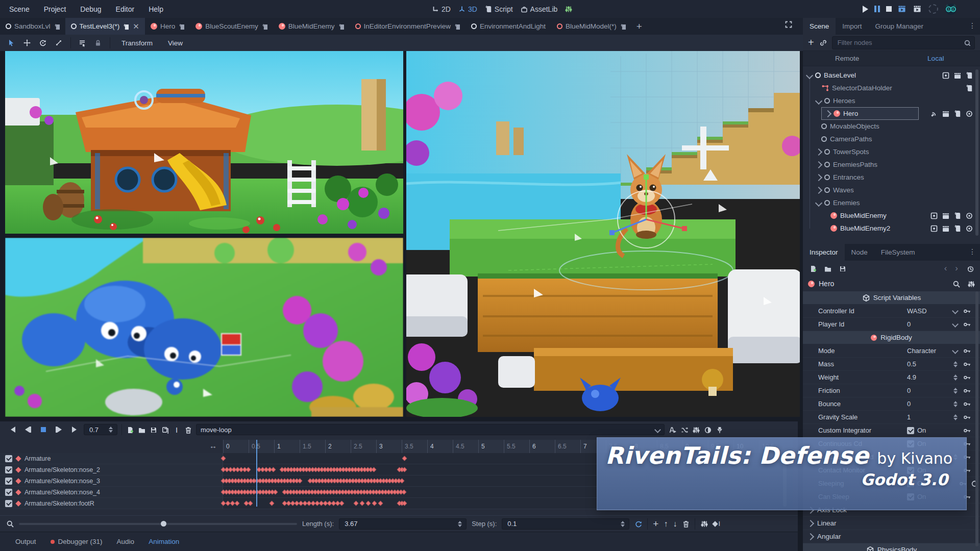 The height and width of the screenshot is (551, 980). Describe the element at coordinates (403, 524) in the screenshot. I see `length-field` at that location.